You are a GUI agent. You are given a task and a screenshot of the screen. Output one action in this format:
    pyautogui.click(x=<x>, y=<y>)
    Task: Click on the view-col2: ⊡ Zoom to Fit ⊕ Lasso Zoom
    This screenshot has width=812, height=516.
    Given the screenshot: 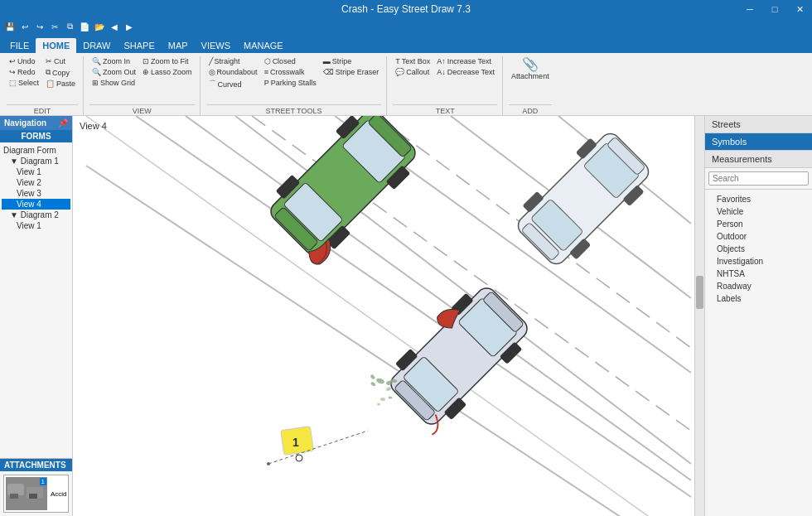 What is the action you would take?
    pyautogui.click(x=167, y=66)
    